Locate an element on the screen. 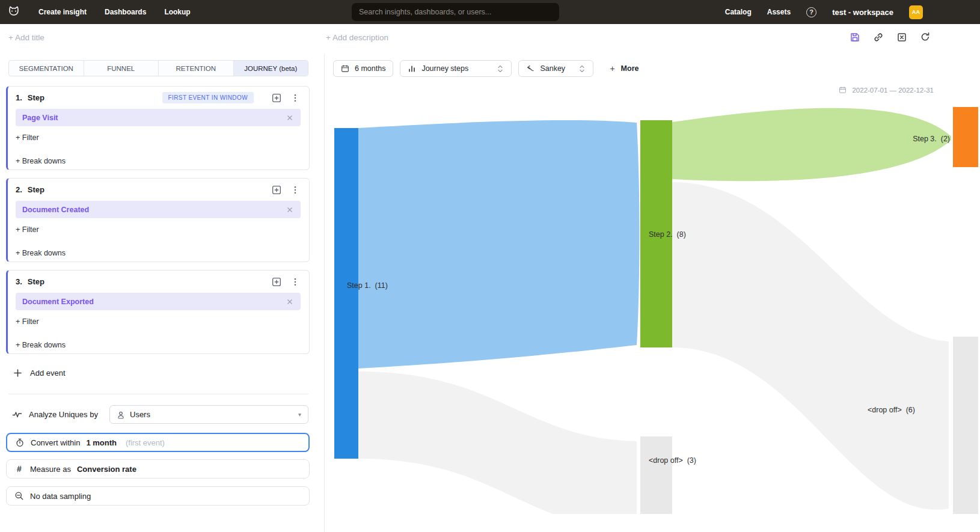  event-name: Document Created is located at coordinates (55, 210).